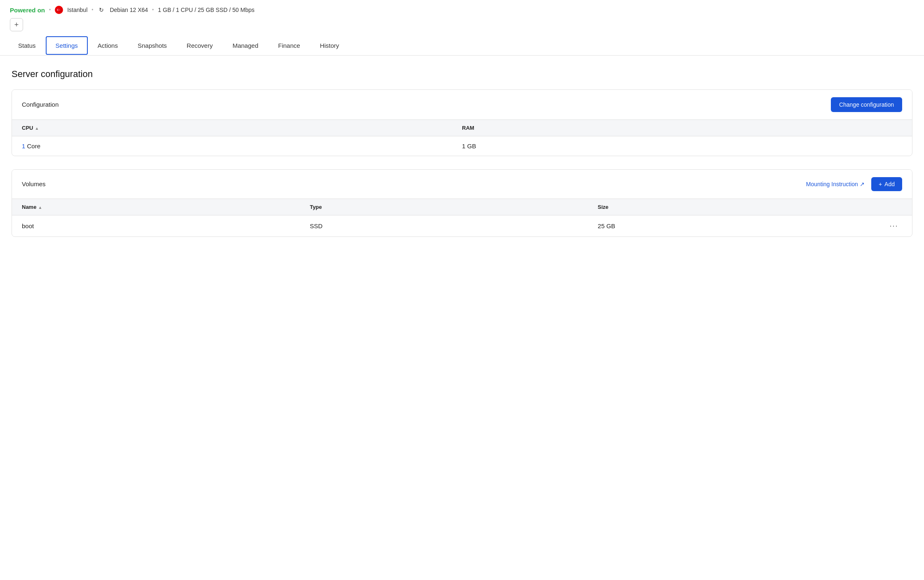 The width and height of the screenshot is (924, 580). I want to click on configuration-table-header: CPU▲ RAM, so click(462, 128).